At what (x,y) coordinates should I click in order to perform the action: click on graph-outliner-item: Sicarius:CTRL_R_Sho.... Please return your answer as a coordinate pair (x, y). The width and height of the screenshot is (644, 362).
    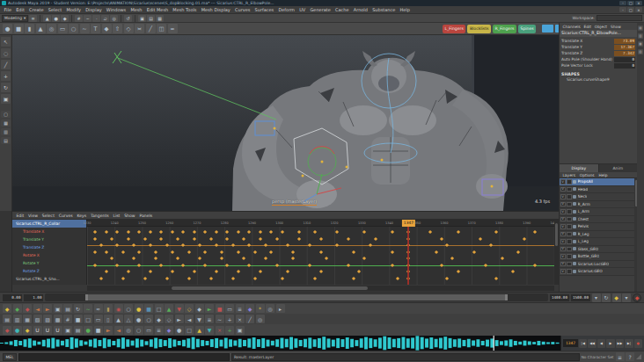
    Looking at the image, I should click on (49, 279).